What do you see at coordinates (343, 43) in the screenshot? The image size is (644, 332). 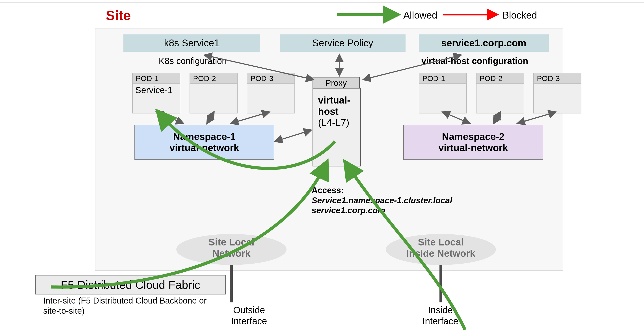 I see `service-policy-card: Service Policy` at bounding box center [343, 43].